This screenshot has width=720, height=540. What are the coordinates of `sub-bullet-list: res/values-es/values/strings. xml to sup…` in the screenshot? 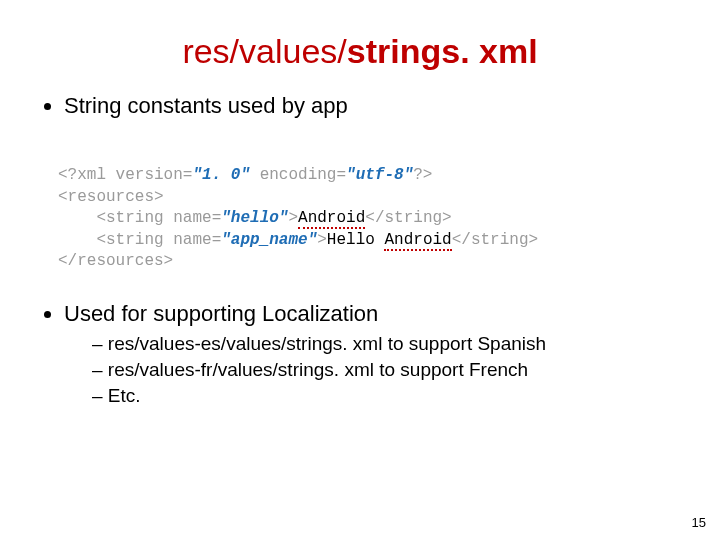 It's located at (386, 370).